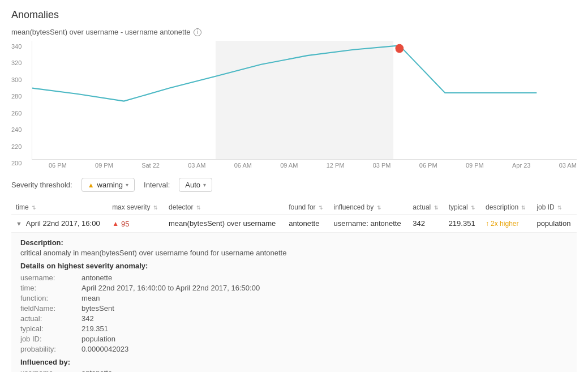 Image resolution: width=588 pixels, height=372 pixels. What do you see at coordinates (523, 208) in the screenshot?
I see `sort-icon-description: ⇅` at bounding box center [523, 208].